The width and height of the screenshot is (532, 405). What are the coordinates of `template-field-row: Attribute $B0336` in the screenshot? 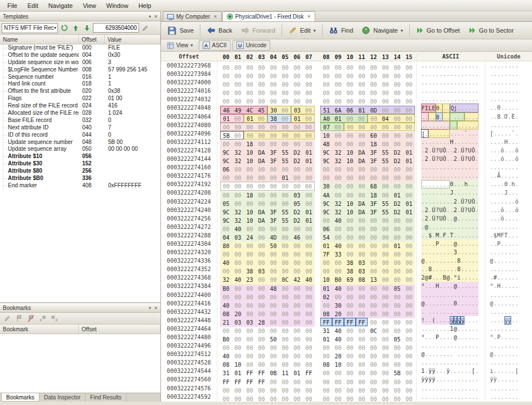 It's located at (80, 179).